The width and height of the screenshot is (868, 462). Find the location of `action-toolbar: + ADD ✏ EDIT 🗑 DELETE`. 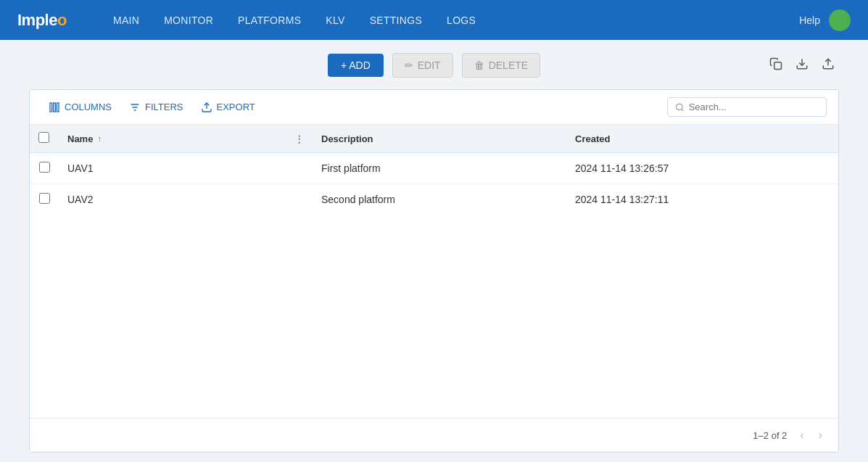

action-toolbar: + ADD ✏ EDIT 🗑 DELETE is located at coordinates (434, 65).